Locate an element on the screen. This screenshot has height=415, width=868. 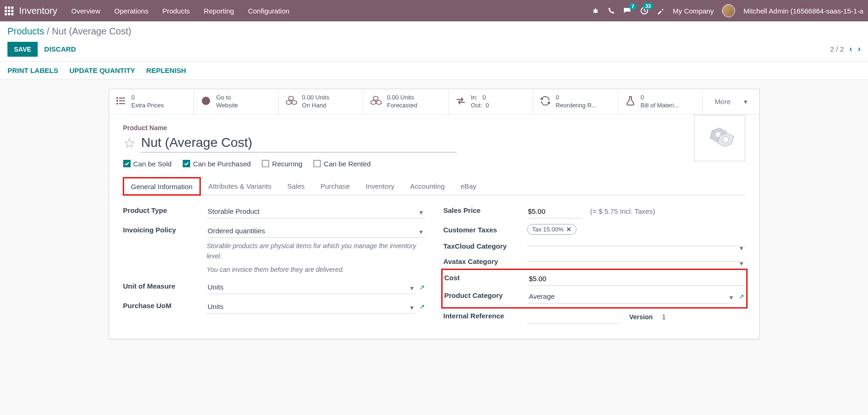
messages-icon: 7 is located at coordinates (628, 11).